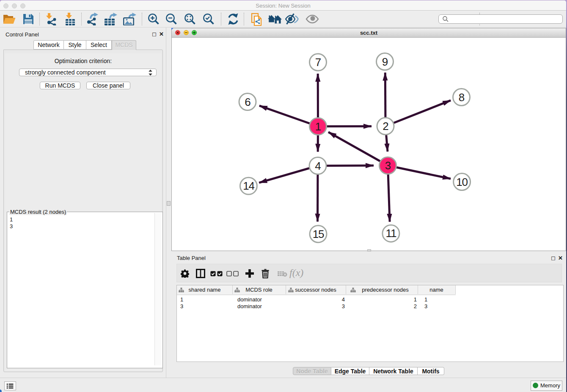 The height and width of the screenshot is (392, 567). I want to click on svg-text: 11, so click(391, 233).